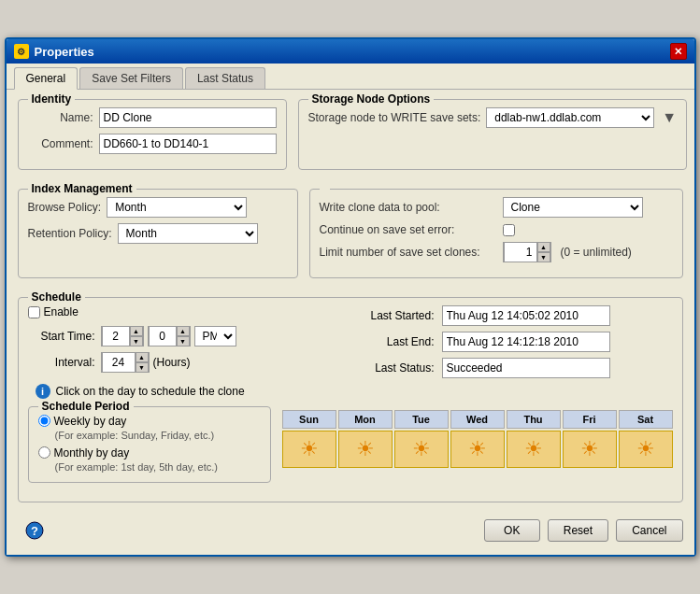  What do you see at coordinates (142, 357) in the screenshot?
I see `interval-up-btn: ▲` at bounding box center [142, 357].